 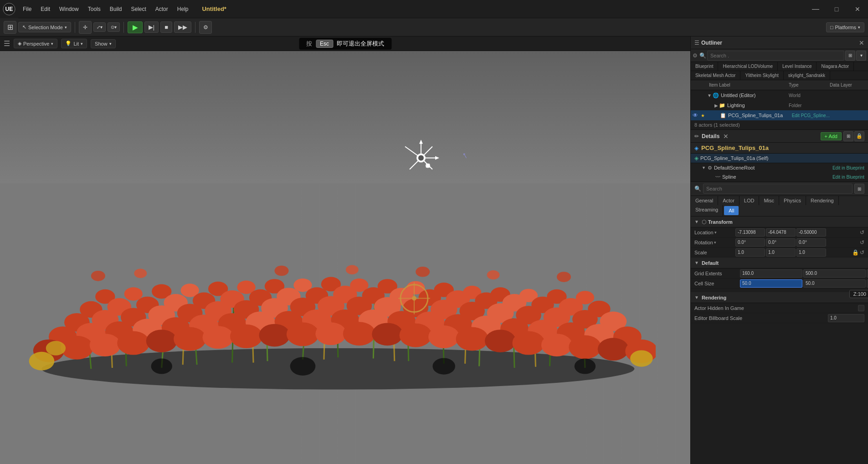 What do you see at coordinates (731, 211) in the screenshot?
I see `tab-all: All` at bounding box center [731, 211].